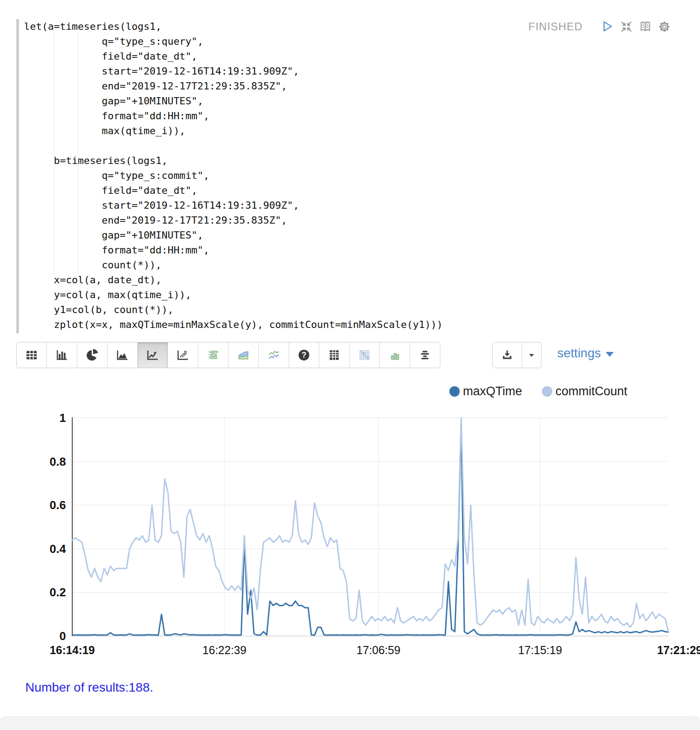 This screenshot has height=730, width=700. I want to click on x-tick-label: 17:21:29, so click(678, 650).